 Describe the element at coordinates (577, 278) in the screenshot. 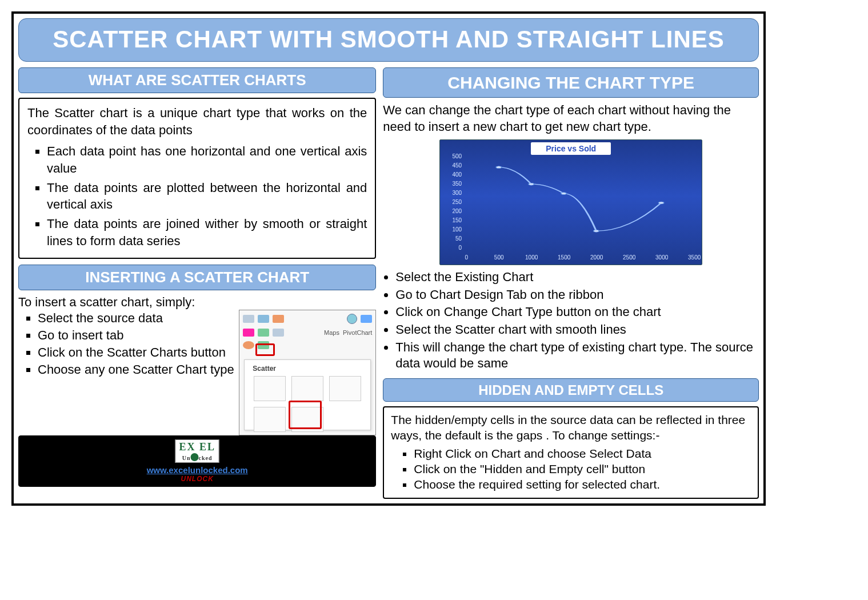

I see `change-step-1: Select the Existing Chart` at that location.